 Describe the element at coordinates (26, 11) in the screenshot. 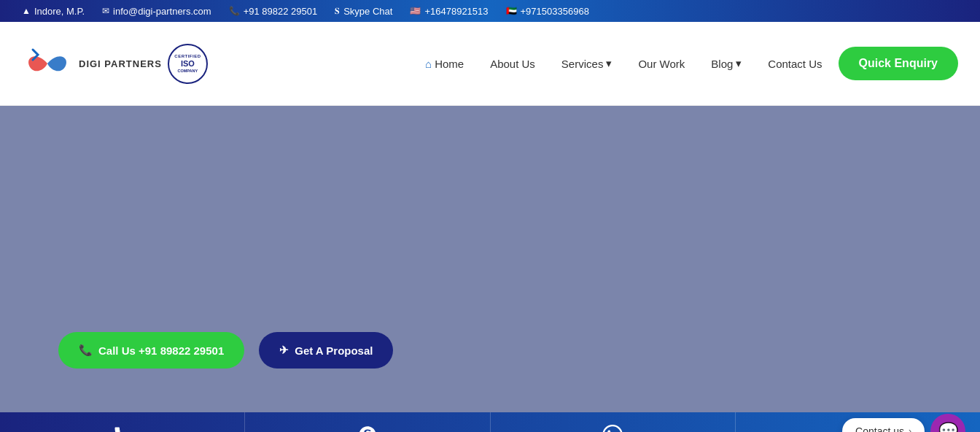

I see `location-icon: ▲` at that location.